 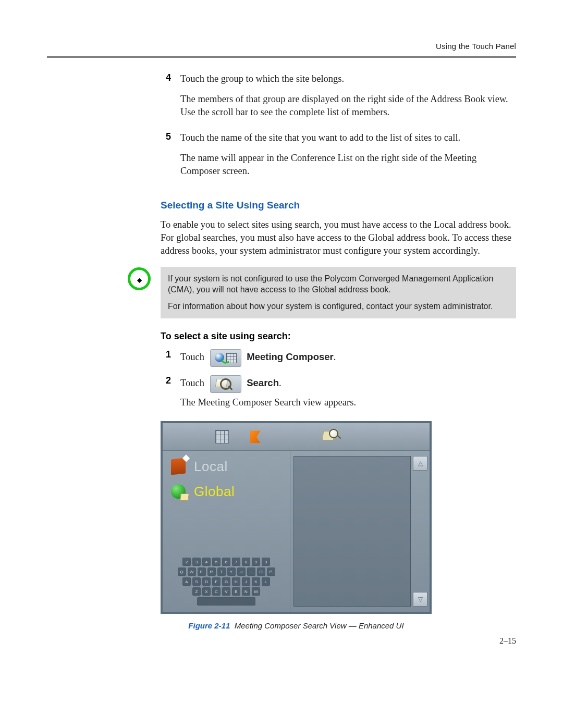 What do you see at coordinates (256, 591) in the screenshot?
I see `keyboard-key: M` at bounding box center [256, 591].